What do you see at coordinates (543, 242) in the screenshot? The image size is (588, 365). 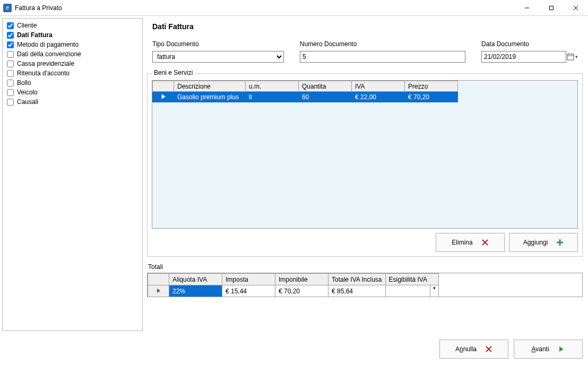 I see `aggiungi-button: Aggiungi` at bounding box center [543, 242].